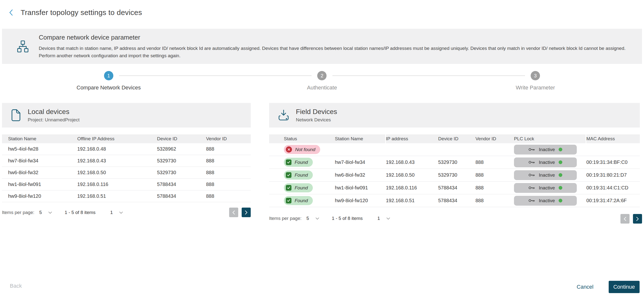 Image resolution: width=644 pixels, height=298 pixels. What do you see at coordinates (126, 173) in the screenshot?
I see `table-row: hw6-8iol-fw32 192.168.0.50 5329730 888` at bounding box center [126, 173].